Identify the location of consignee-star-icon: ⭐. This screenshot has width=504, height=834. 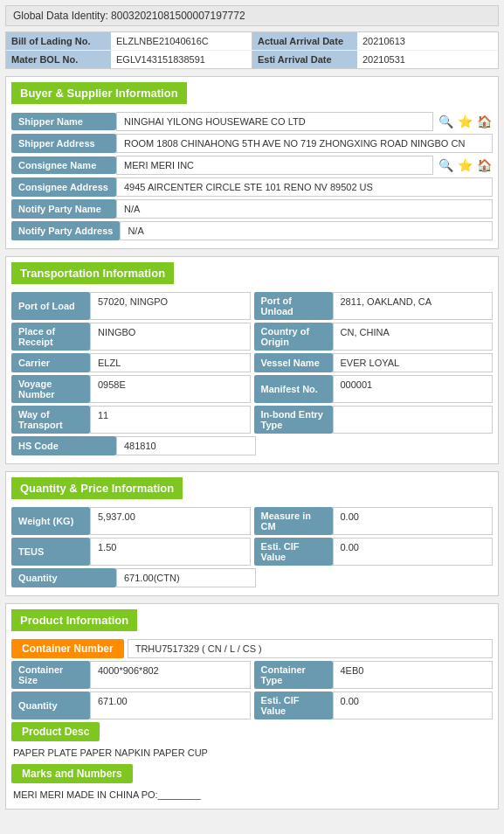
(465, 165).